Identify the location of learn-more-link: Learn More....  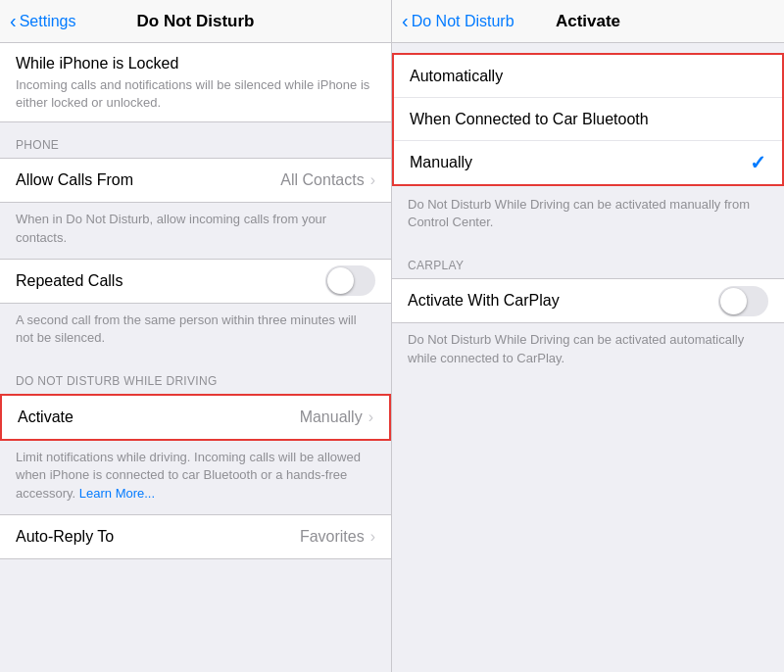
(118, 494).